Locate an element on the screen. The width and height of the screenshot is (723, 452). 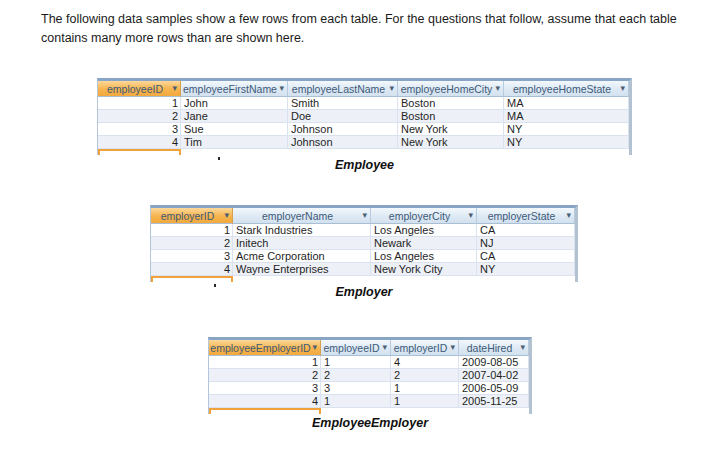
table-row: 1 1 4 2009-08-05 is located at coordinates (369, 362).